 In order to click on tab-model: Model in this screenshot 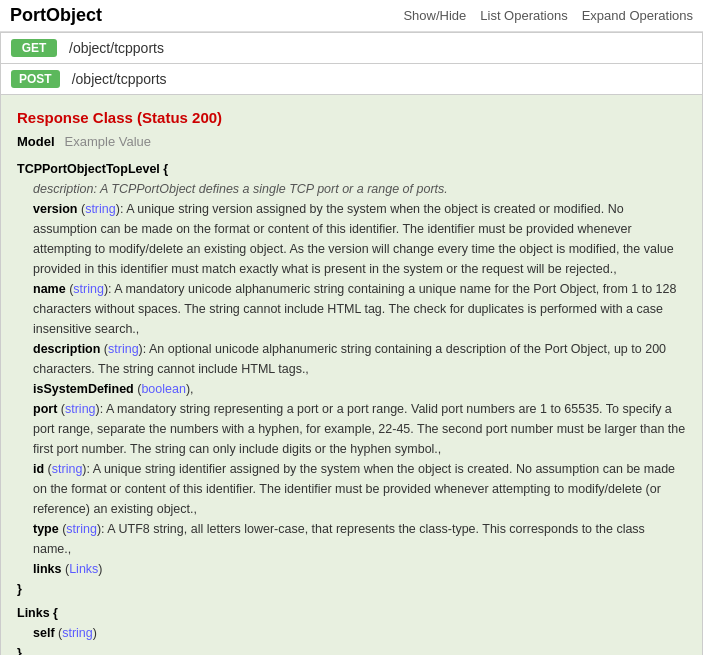, I will do `click(36, 142)`.